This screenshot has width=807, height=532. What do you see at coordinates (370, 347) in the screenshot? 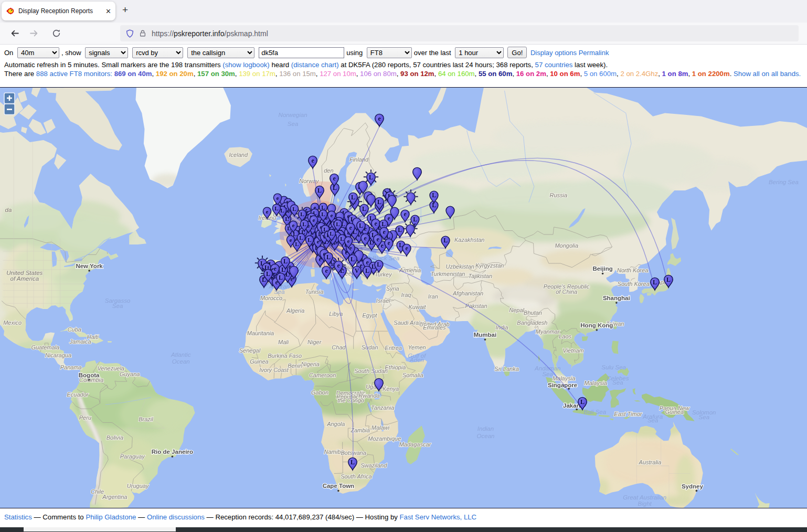
I see `svg-text: Sudan` at bounding box center [370, 347].